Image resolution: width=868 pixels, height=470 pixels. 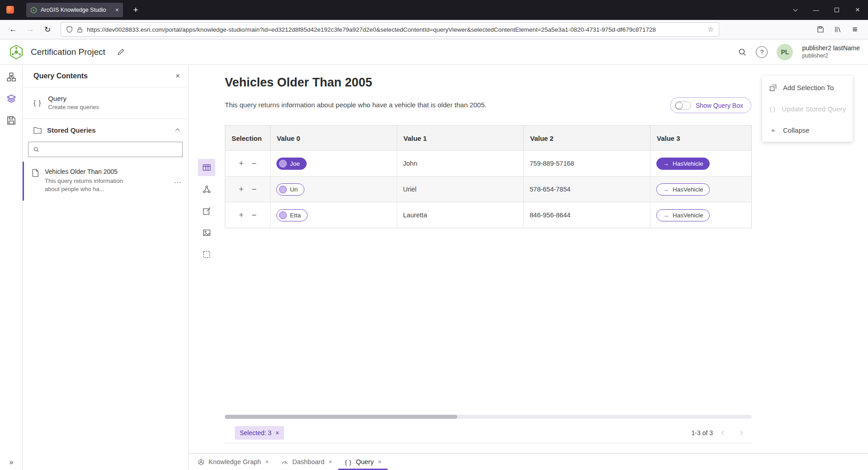 I want to click on clear-selection-icon: ×, so click(x=277, y=433).